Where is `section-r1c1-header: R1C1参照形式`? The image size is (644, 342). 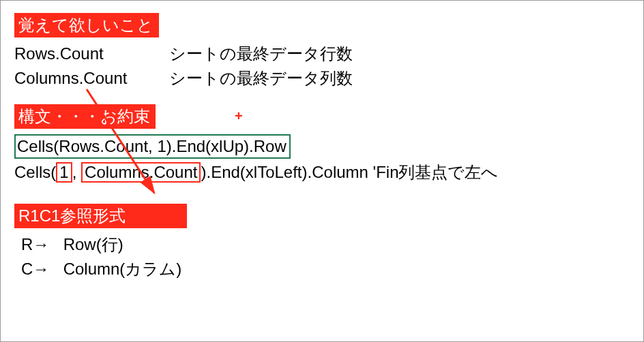 section-r1c1-header: R1C1参照形式 is located at coordinates (101, 216).